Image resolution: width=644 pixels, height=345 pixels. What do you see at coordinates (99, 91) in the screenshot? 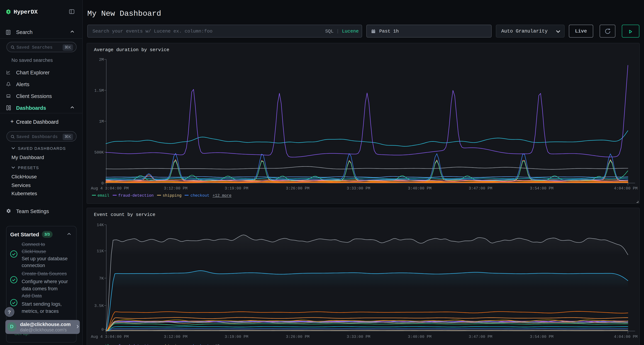
I see `svg-text: 1.5M` at bounding box center [99, 91].